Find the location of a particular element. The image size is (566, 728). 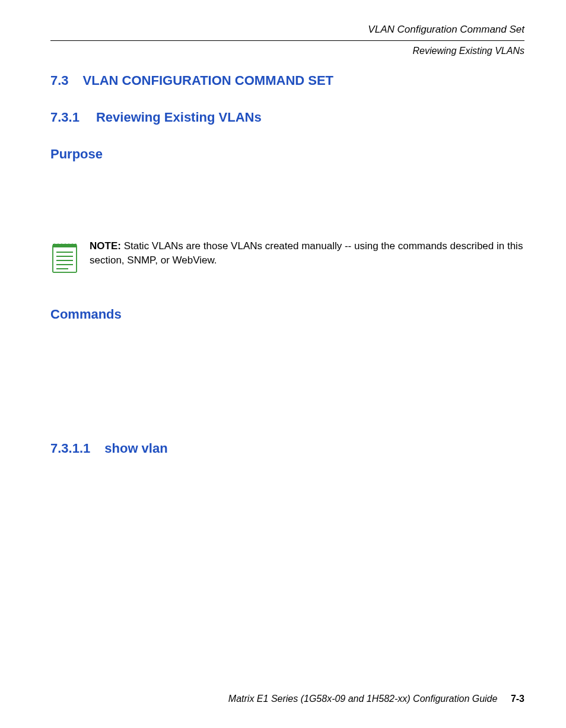

section-heading-cmd: 7.3.1.1 show vlan is located at coordinates (287, 449).